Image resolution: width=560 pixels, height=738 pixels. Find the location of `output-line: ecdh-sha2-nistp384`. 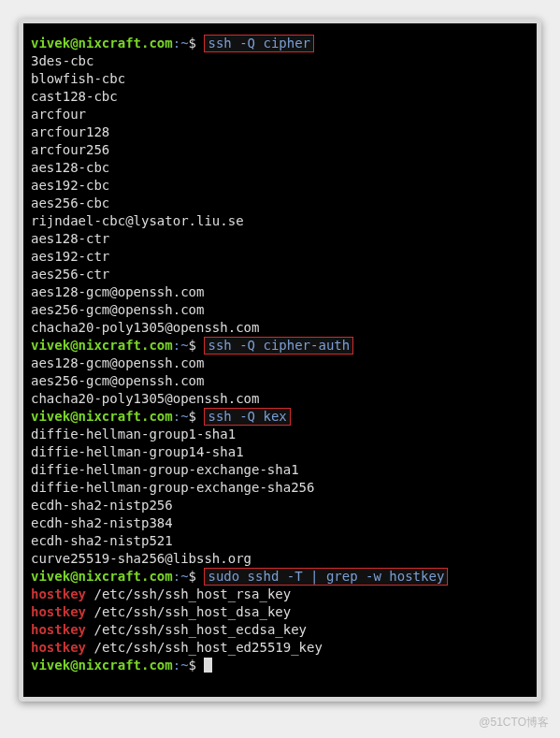

output-line: ecdh-sha2-nistp384 is located at coordinates (280, 524).